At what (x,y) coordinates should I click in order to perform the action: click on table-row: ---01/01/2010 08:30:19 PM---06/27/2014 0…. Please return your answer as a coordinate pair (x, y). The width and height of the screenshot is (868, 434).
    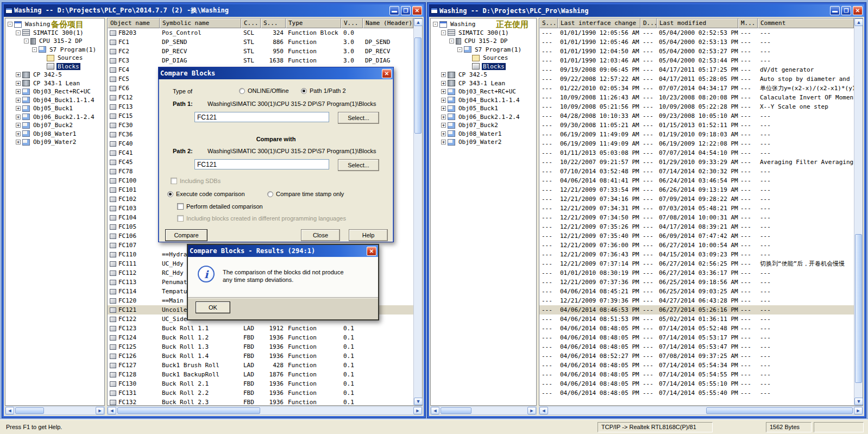
    Looking at the image, I should click on (696, 273).